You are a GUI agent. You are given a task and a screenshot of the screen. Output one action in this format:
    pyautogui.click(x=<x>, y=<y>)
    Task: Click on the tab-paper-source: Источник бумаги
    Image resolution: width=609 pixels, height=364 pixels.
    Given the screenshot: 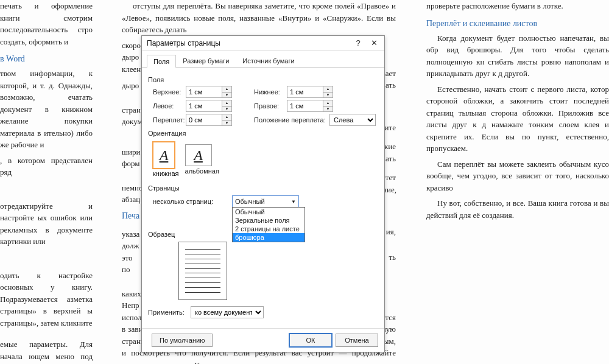 What is the action you would take?
    pyautogui.click(x=268, y=61)
    